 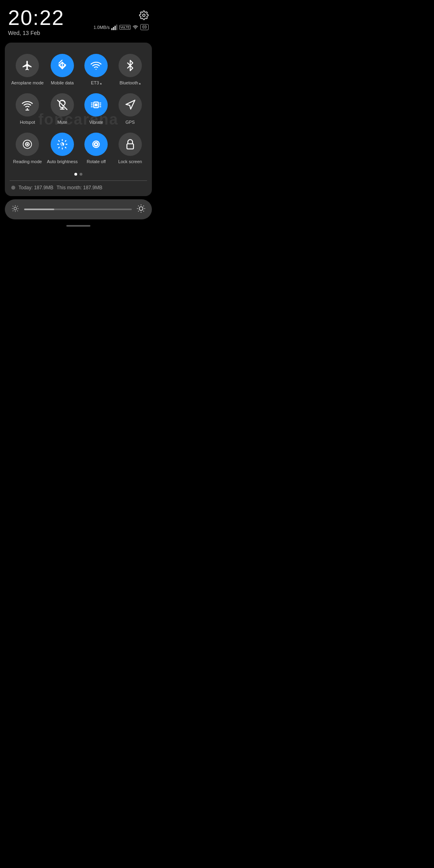 What do you see at coordinates (39, 209) in the screenshot?
I see `brightness-fill` at bounding box center [39, 209].